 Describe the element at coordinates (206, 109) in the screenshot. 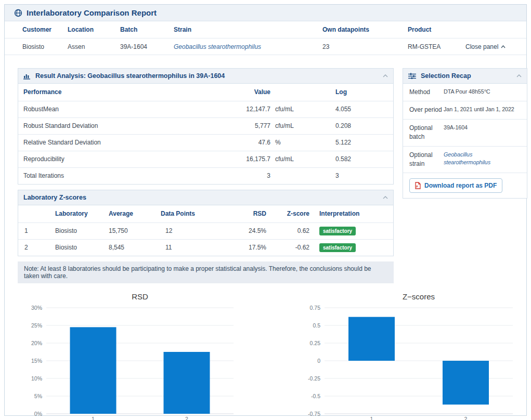

I see `table-row: RobustMean 12,147.7 cfu/mL 4.055` at that location.